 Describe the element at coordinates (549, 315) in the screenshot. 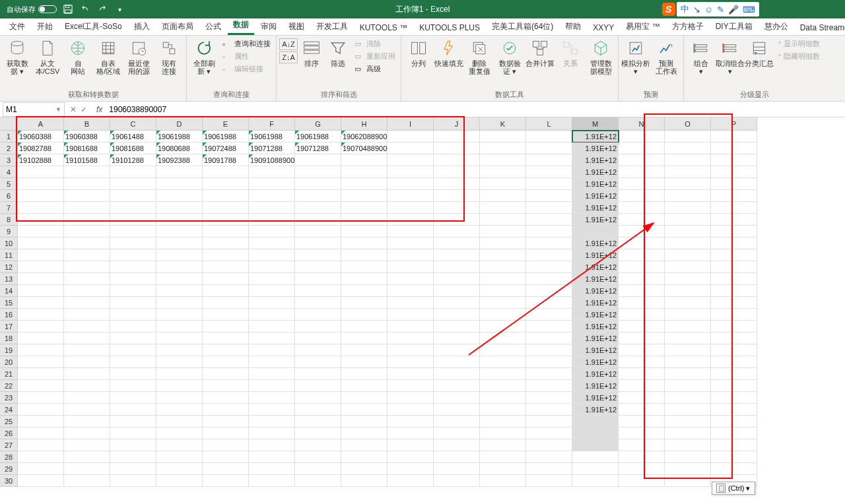

I see `cell-L16` at that location.